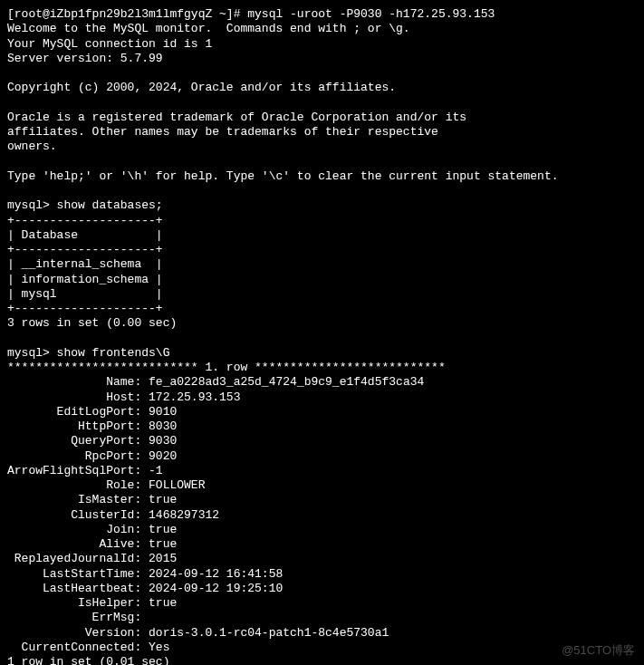 The image size is (644, 665). What do you see at coordinates (322, 471) in the screenshot?
I see `kv-arrowflightsqlport: ArrowFlightSqlPort: -1` at bounding box center [322, 471].